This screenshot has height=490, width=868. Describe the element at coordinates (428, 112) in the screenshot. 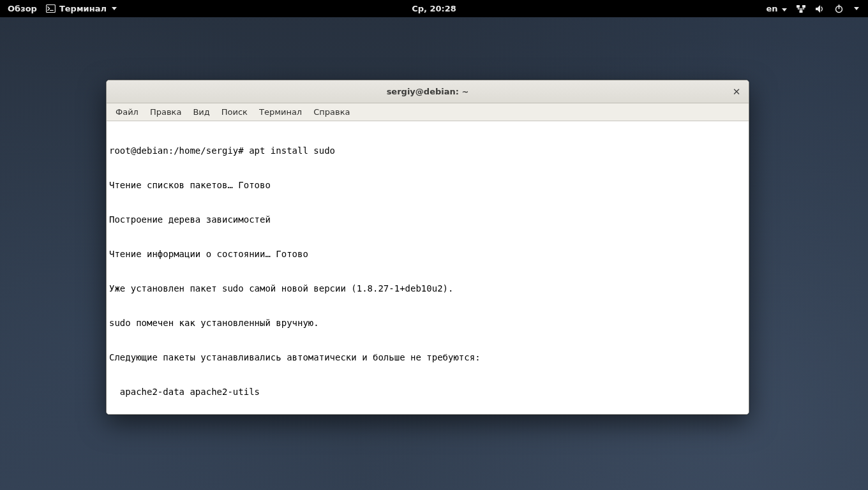

I see `menubar: Файл Правка Вид Поиск Терминал Справка` at that location.